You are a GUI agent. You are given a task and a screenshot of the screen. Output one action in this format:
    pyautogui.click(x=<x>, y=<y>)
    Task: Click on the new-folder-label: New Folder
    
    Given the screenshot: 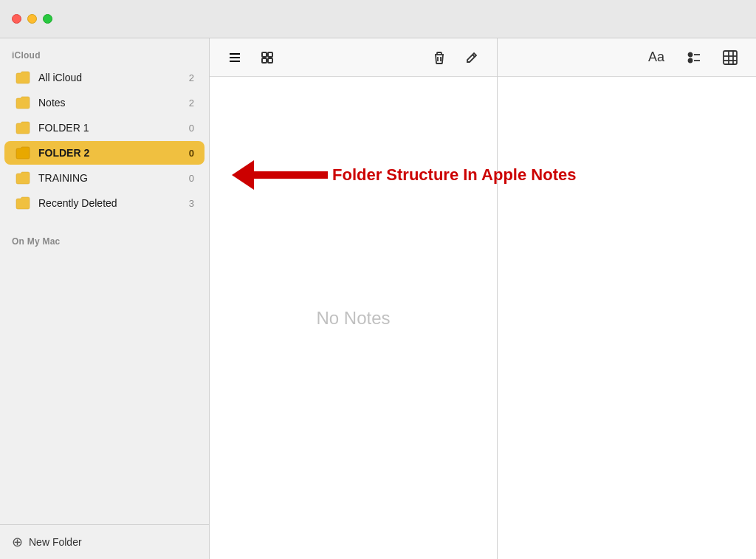 What is the action you would take?
    pyautogui.click(x=55, y=542)
    